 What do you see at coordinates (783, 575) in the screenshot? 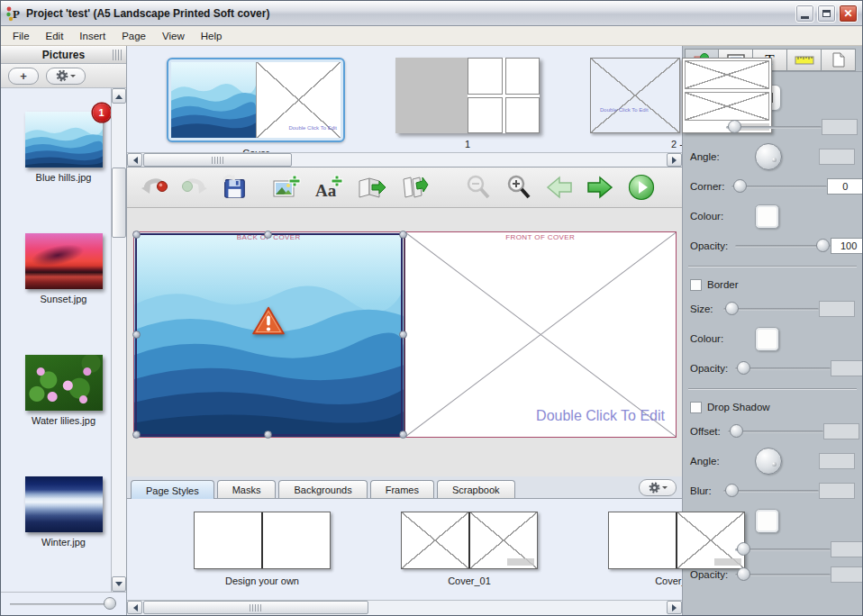
I see `shadow-opacity-slider` at bounding box center [783, 575].